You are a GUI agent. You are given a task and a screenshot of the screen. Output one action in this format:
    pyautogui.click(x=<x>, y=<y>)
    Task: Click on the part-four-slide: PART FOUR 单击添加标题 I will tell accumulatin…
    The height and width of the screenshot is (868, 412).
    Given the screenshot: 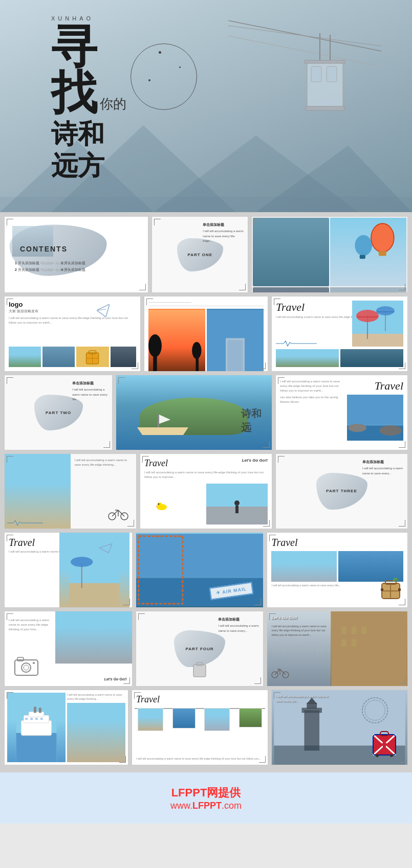 What is the action you would take?
    pyautogui.click(x=200, y=649)
    